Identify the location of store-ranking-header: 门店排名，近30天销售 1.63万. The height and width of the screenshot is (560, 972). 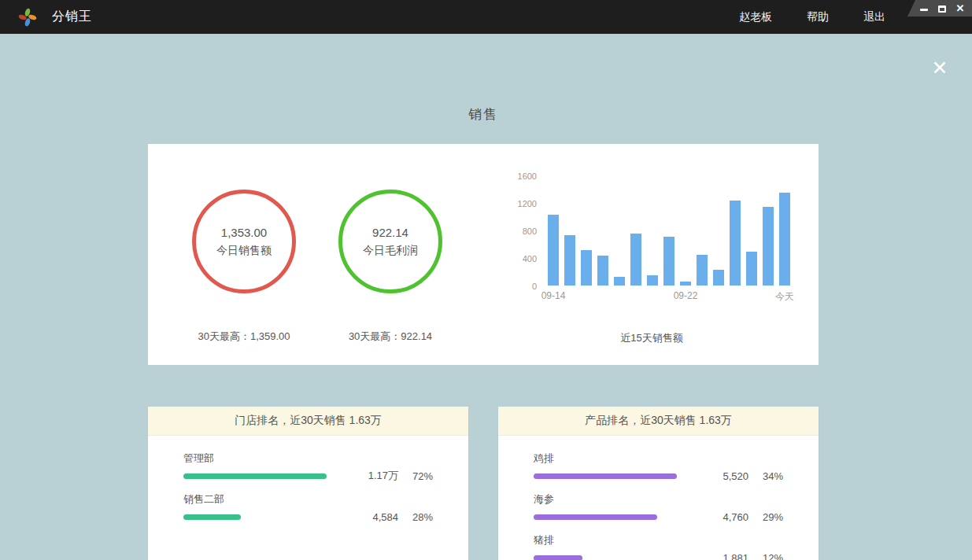
(309, 422).